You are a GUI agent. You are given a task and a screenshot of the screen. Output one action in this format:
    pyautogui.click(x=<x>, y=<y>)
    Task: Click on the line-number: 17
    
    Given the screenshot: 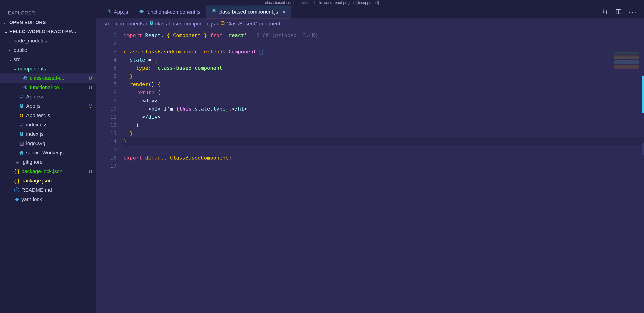 What is the action you would take?
    pyautogui.click(x=106, y=166)
    